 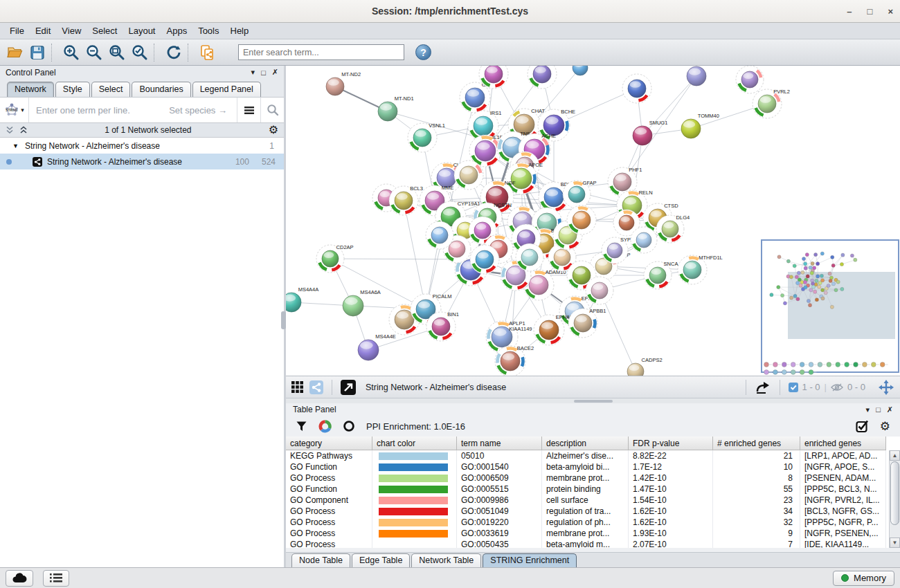 I want to click on scroll-down-arrow: ▼, so click(x=894, y=542).